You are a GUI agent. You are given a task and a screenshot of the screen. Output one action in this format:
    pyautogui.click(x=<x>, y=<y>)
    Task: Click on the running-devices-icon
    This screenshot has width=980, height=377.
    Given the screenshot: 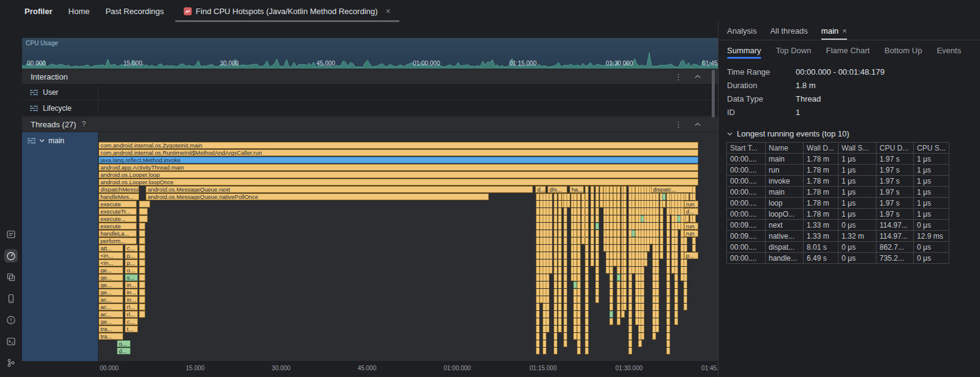 What is the action you would take?
    pyautogui.click(x=11, y=299)
    